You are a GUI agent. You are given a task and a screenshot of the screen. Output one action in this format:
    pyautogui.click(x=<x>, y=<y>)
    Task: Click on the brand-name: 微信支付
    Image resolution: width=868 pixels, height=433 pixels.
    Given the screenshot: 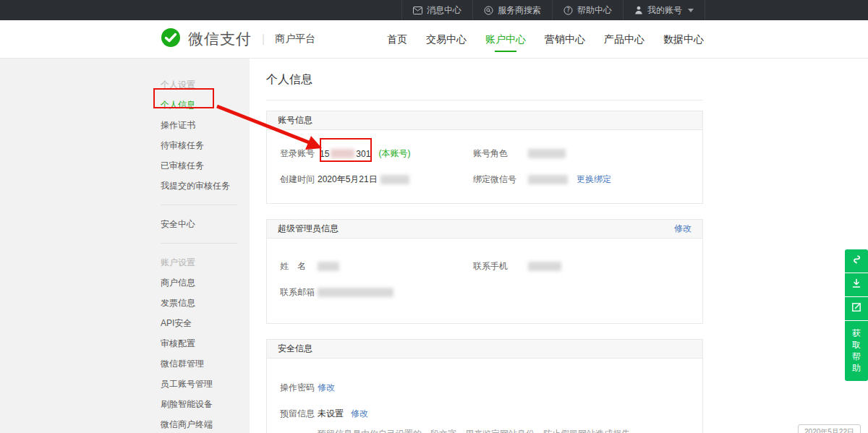 What is the action you would take?
    pyautogui.click(x=220, y=39)
    